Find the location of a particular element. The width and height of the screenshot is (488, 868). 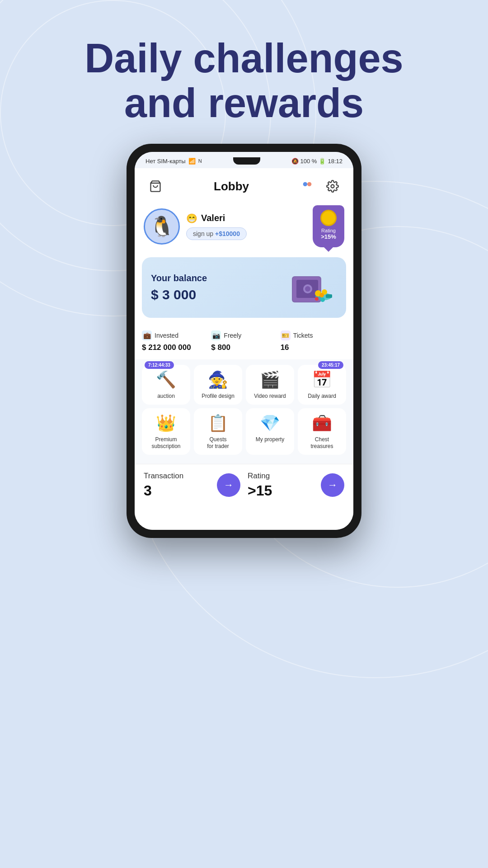

balance-card: Your balance $ 3 000 is located at coordinates (244, 288).